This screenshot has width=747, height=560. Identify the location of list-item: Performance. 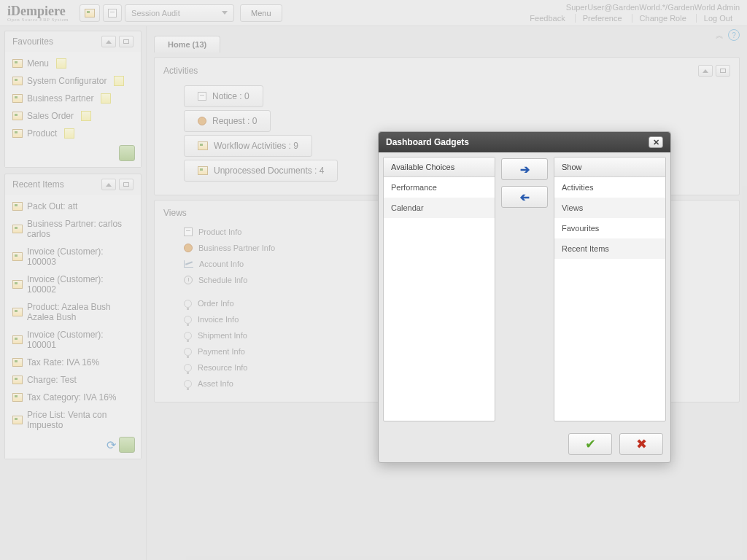
(439, 187).